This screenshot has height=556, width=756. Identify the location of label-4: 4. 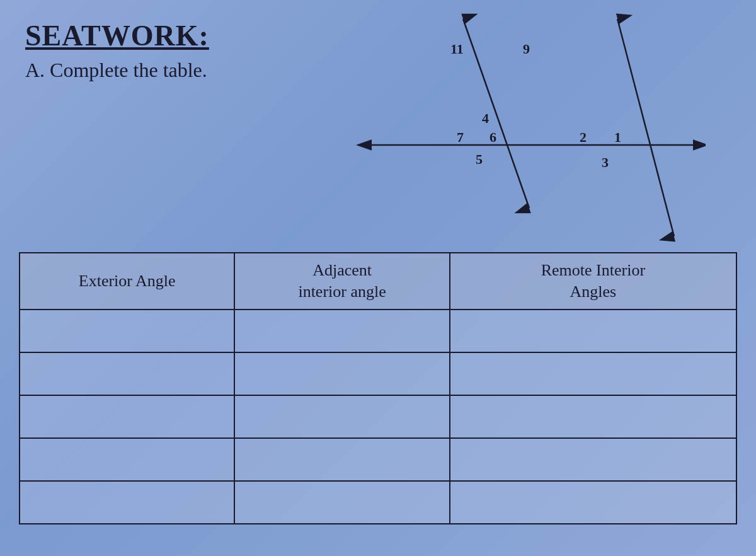
(485, 119).